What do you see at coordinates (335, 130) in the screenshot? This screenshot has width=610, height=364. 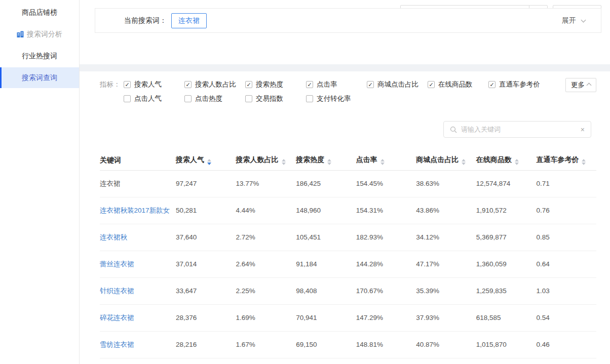 I see `search-row: ×` at bounding box center [335, 130].